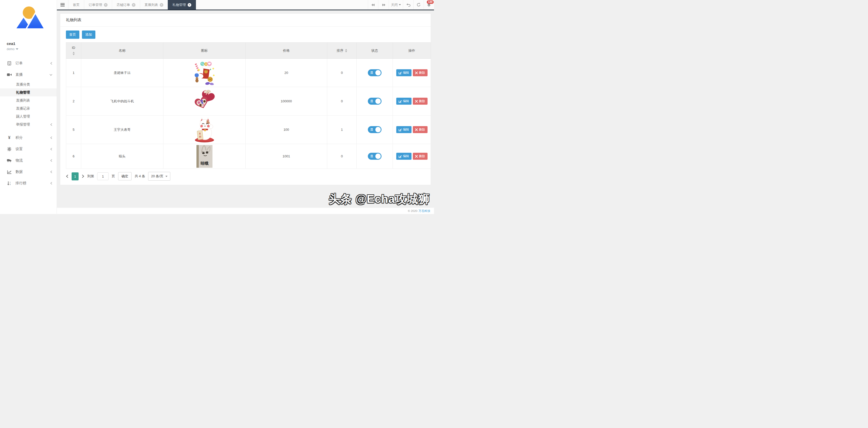  Describe the element at coordinates (408, 5) in the screenshot. I see `undo-icon` at that location.